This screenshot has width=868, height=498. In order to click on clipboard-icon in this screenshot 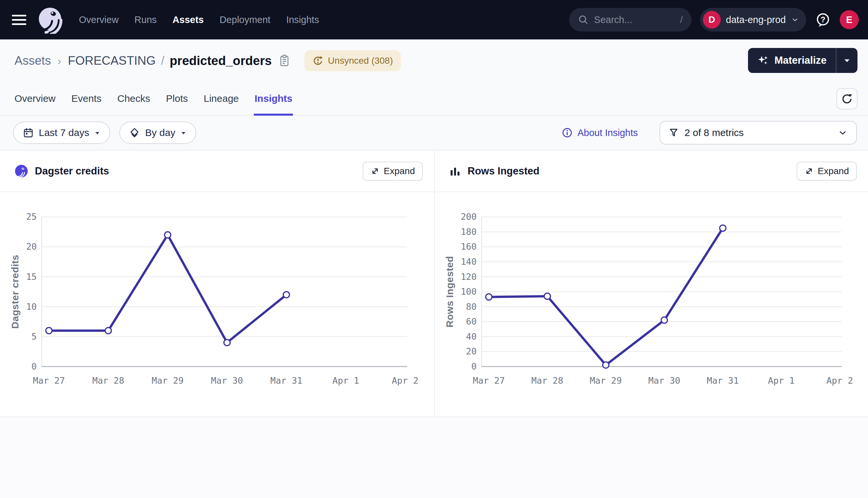, I will do `click(284, 61)`.